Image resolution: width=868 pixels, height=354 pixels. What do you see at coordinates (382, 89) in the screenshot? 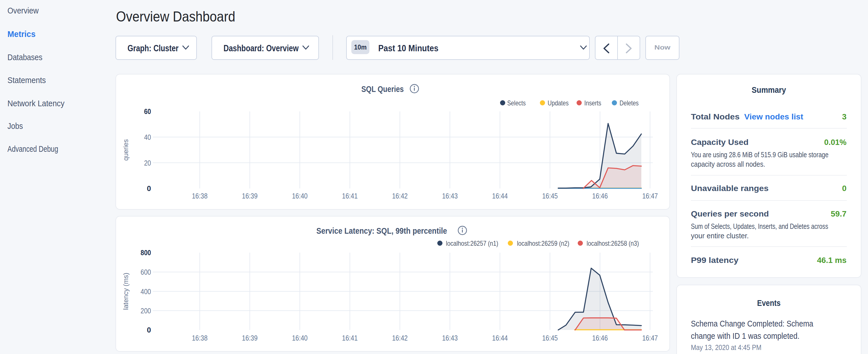
I see `svg-text: SQL Queries` at bounding box center [382, 89].